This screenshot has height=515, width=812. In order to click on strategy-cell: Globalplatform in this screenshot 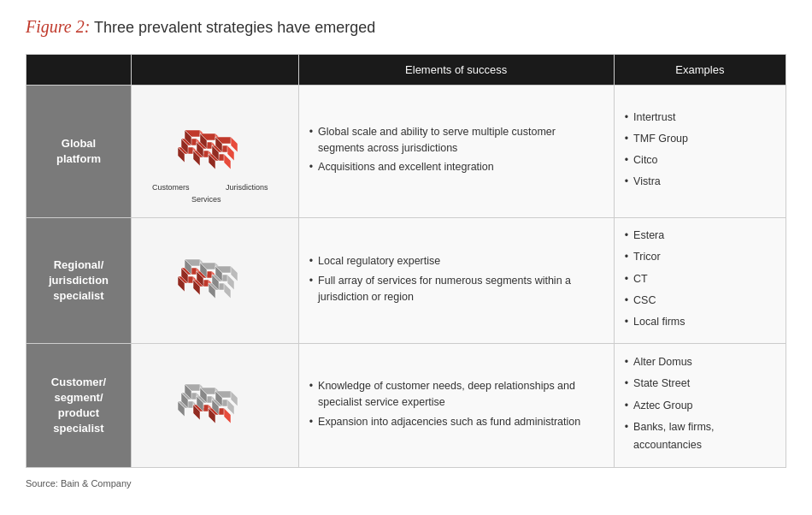, I will do `click(79, 152)`.